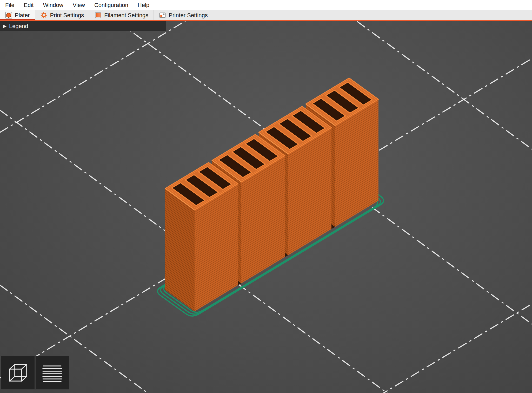  I want to click on menu-configuration: Configuration, so click(111, 5).